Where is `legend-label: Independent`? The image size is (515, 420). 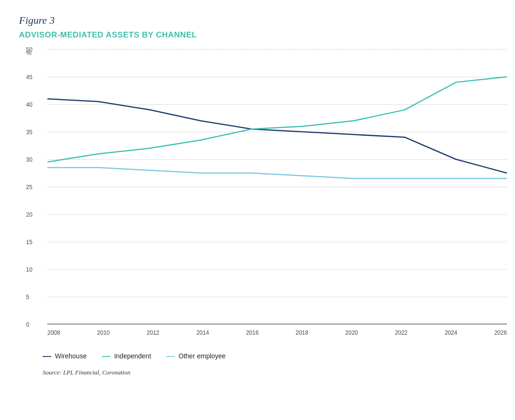 legend-label: Independent is located at coordinates (133, 356).